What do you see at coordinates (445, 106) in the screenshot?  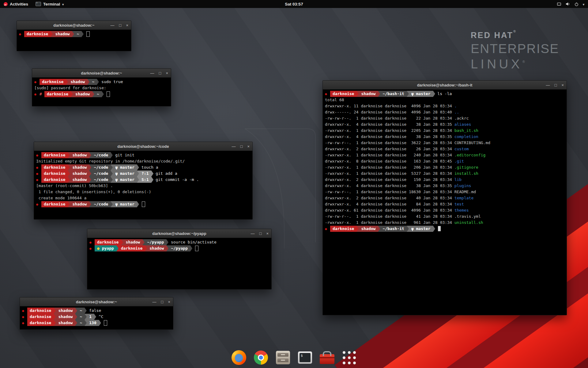 I see `terminal-line: drwxrwxr-x. 11 darknoise darknoise 4096 …` at bounding box center [445, 106].